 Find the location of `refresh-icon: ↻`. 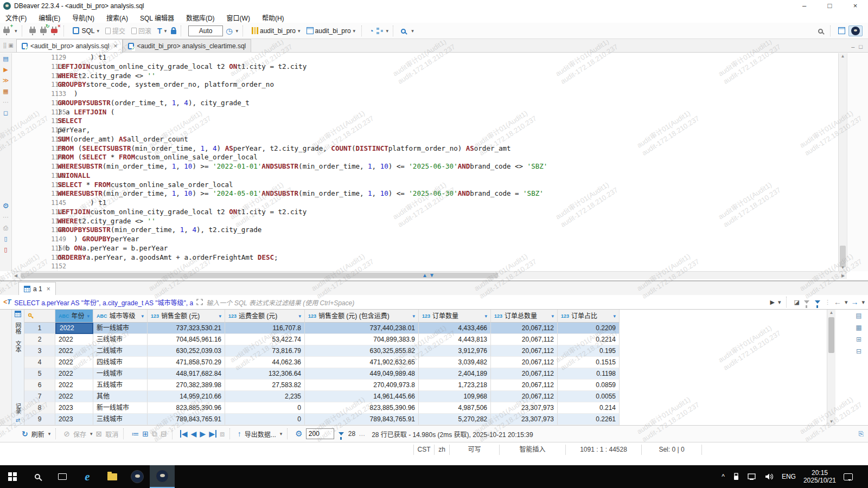

refresh-icon: ↻ is located at coordinates (25, 434).